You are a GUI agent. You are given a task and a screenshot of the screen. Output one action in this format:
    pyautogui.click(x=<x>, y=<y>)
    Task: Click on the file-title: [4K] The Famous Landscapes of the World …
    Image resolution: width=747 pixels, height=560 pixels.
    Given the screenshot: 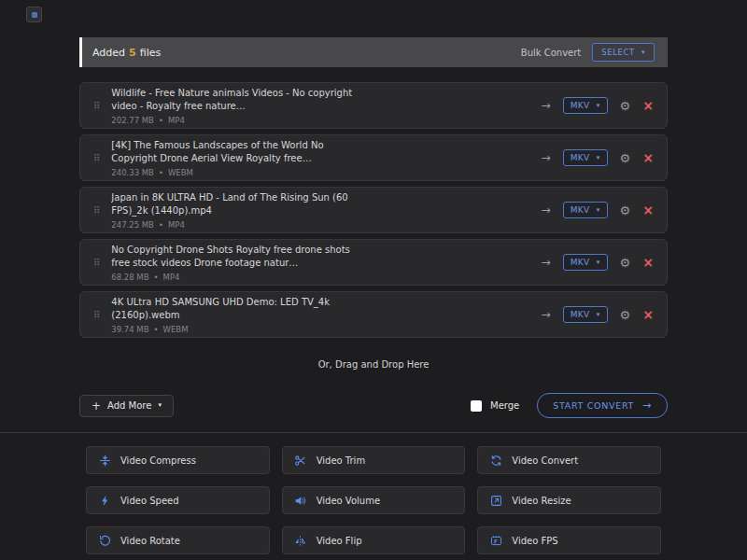 What is the action you would take?
    pyautogui.click(x=240, y=152)
    